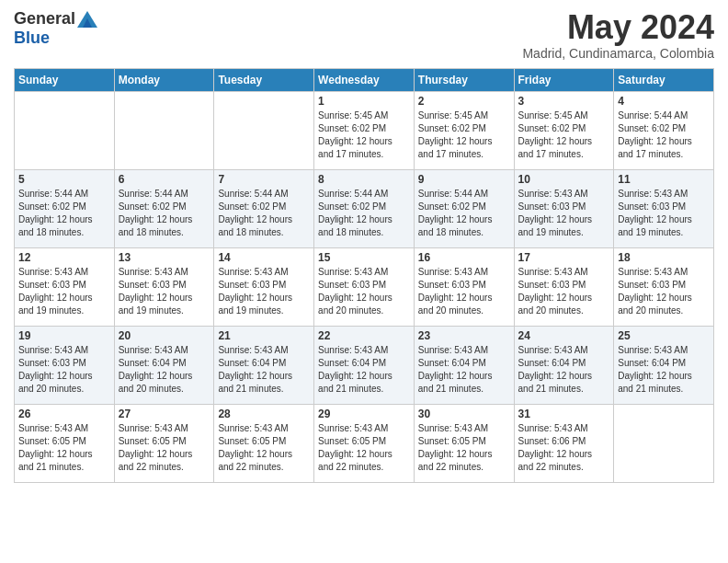  Describe the element at coordinates (165, 336) in the screenshot. I see `day-number: 20` at that location.